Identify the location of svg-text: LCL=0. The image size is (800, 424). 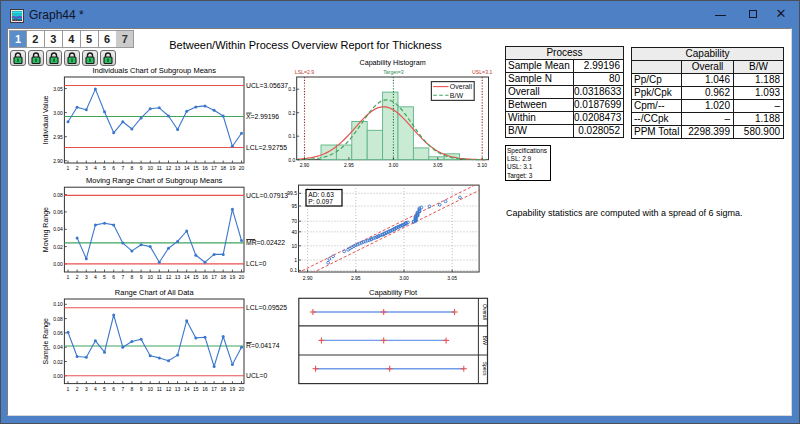
(256, 264).